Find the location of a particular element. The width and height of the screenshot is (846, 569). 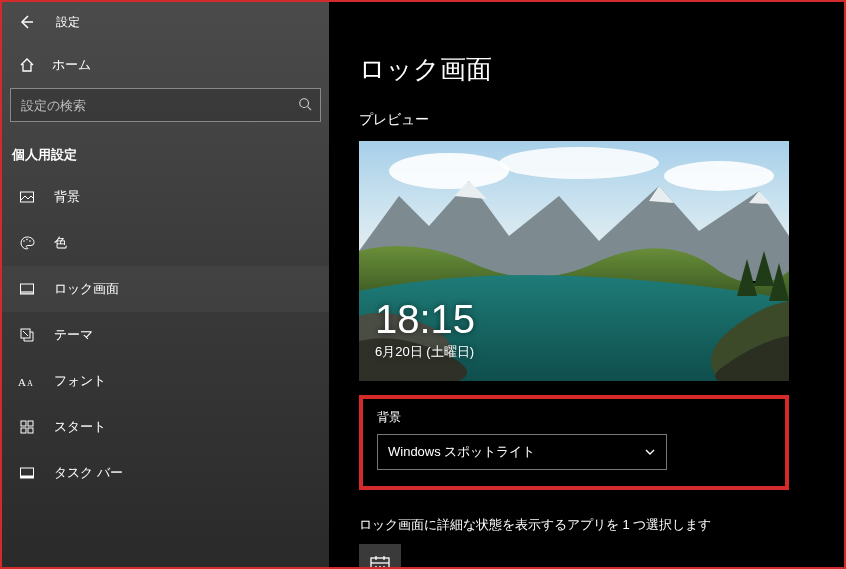

picture-icon is located at coordinates (27, 197).